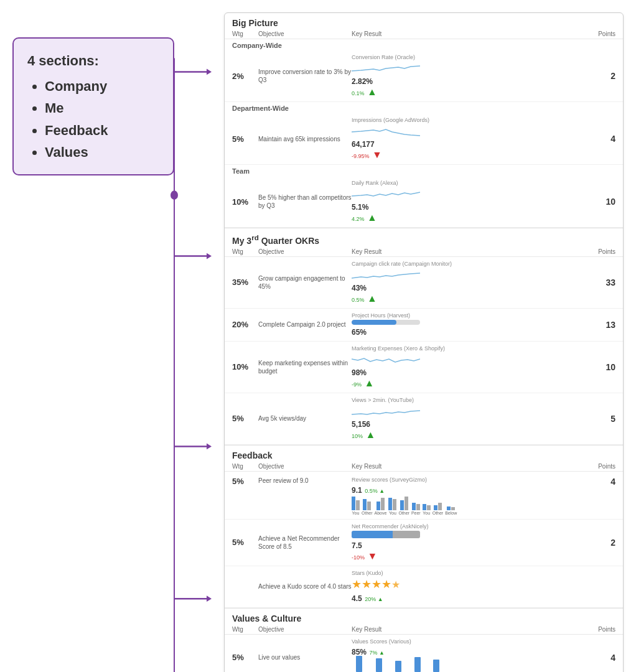 The height and width of the screenshot is (672, 636). What do you see at coordinates (305, 34) in the screenshot?
I see `header-obj: Objective` at bounding box center [305, 34].